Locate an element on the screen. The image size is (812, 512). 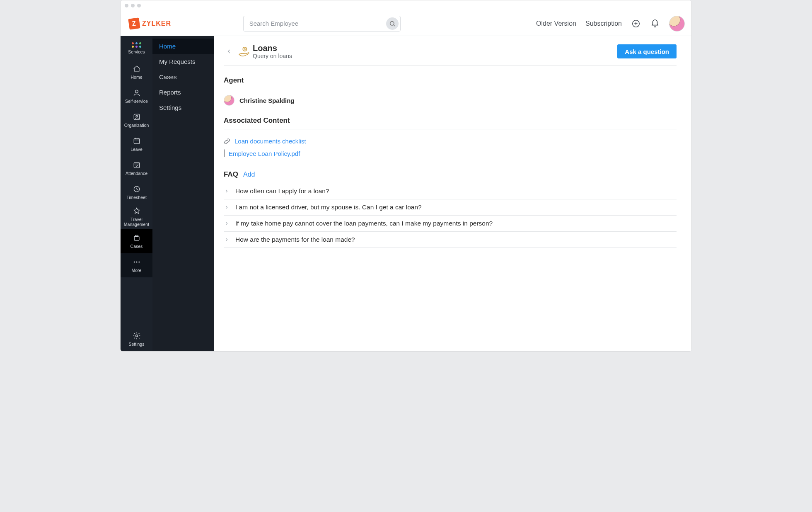
associated-item: Employee Loan Policy.pdf is located at coordinates (450, 153).